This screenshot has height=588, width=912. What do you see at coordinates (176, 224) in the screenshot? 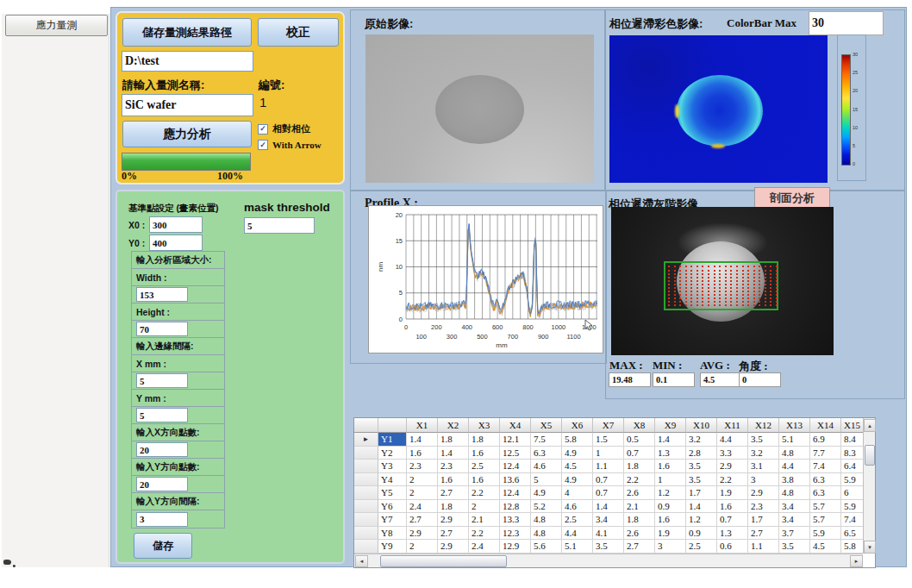
I see `x0-input: 300` at bounding box center [176, 224].